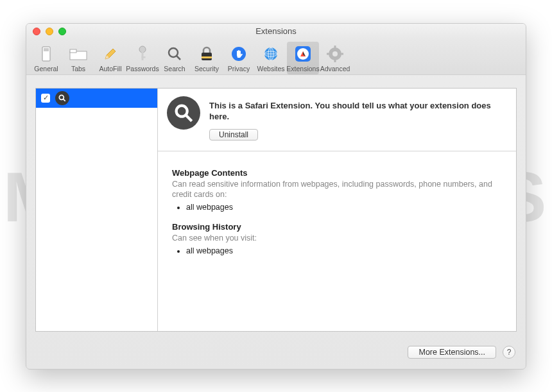 This screenshot has width=552, height=392. Describe the element at coordinates (62, 98) in the screenshot. I see `extension-mini-icon` at that location.